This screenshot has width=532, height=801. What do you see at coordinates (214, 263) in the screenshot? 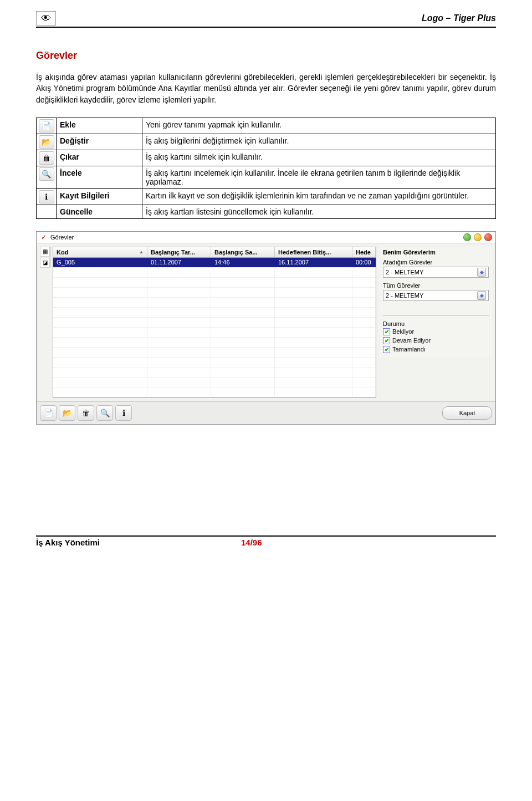
I see `table-row: G_00501.11.200714:4616.11.200700:00` at bounding box center [214, 263].